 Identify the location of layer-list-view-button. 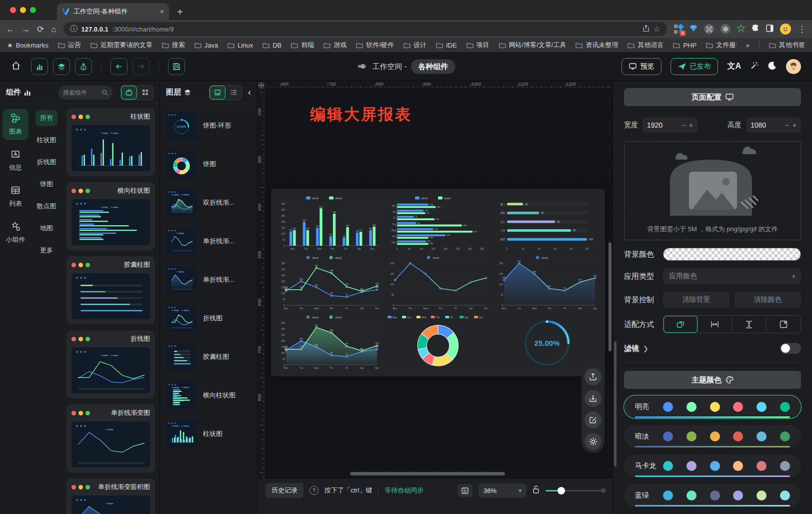
(234, 93).